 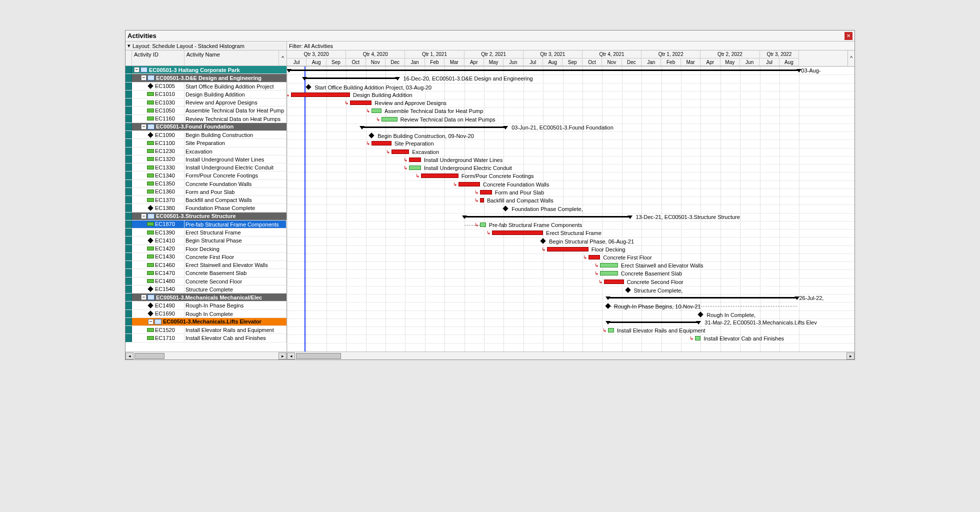 I want to click on bar-label: Form/Pour Concrete Footings, so click(x=498, y=176).